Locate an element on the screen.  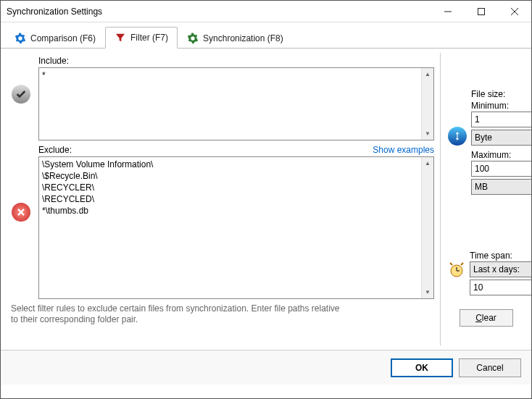
filesize-heading: File size: is located at coordinates (502, 94).